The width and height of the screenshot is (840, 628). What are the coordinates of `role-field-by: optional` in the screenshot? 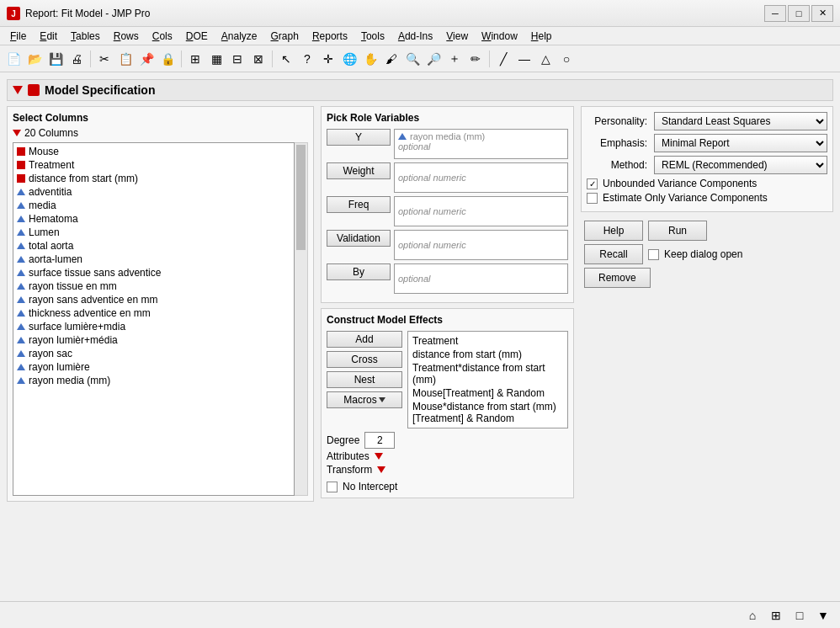 It's located at (481, 279).